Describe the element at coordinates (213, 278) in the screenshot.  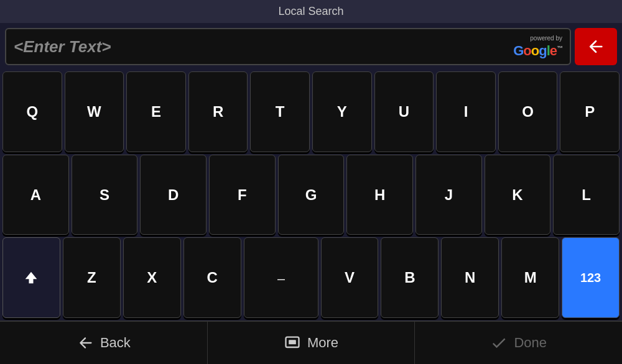
I see `key-C: C` at that location.